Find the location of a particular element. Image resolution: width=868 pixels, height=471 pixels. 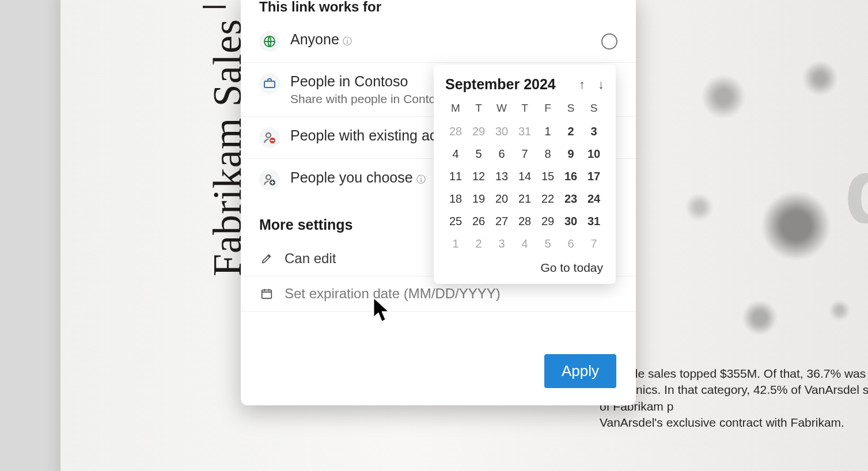

brand-watermark: del is located at coordinates (856, 191).